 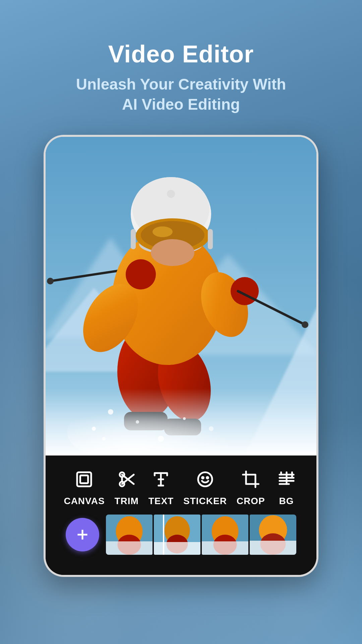 What do you see at coordinates (126, 487) in the screenshot?
I see `toolbar-item-trim: TRIM` at bounding box center [126, 487].